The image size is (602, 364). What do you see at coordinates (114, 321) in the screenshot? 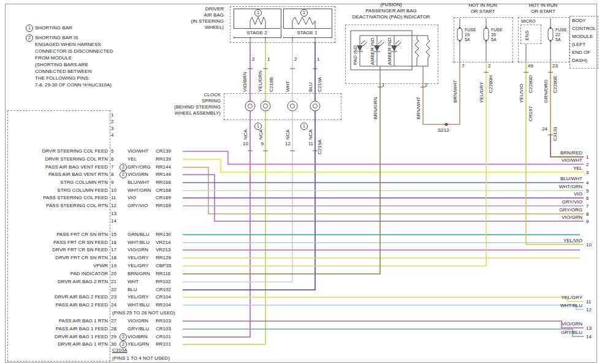
I see `pin-number: 27` at bounding box center [114, 321].